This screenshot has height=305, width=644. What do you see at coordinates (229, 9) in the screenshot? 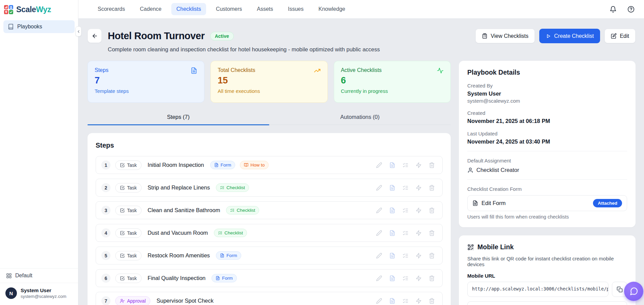
I see `nav-item-customers: Customers` at bounding box center [229, 9].